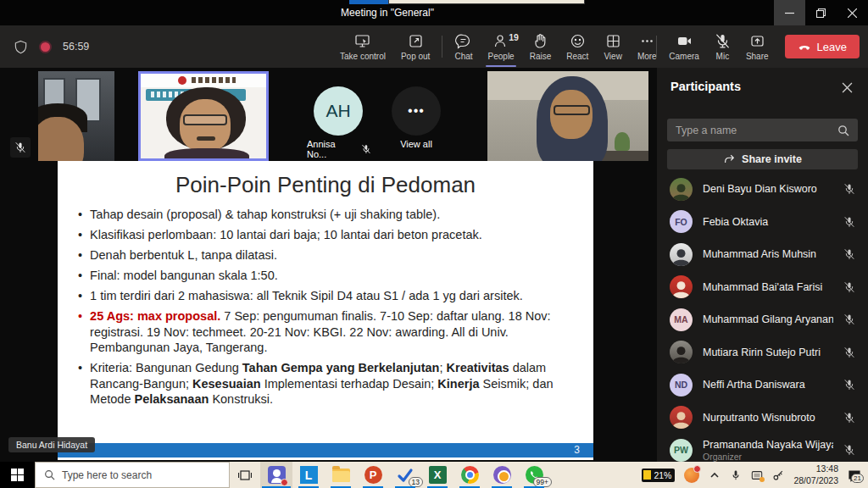  What do you see at coordinates (753, 130) in the screenshot?
I see `search-input` at bounding box center [753, 130].